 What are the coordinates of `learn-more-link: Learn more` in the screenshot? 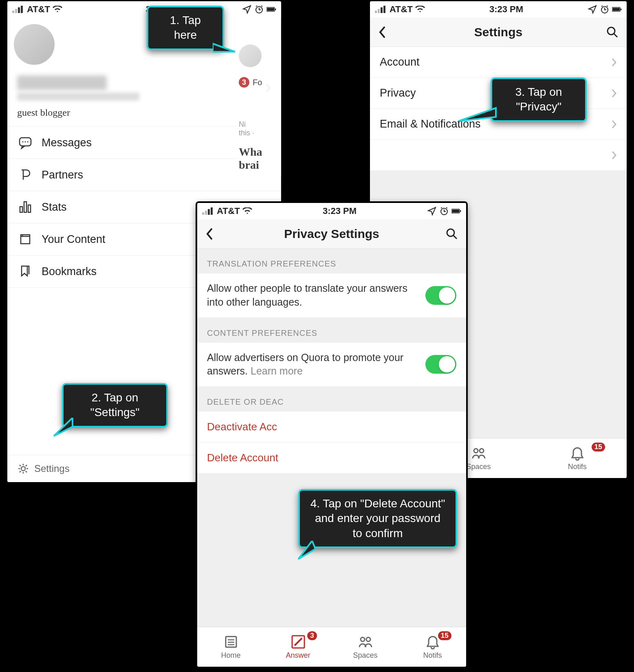 It's located at (277, 371).